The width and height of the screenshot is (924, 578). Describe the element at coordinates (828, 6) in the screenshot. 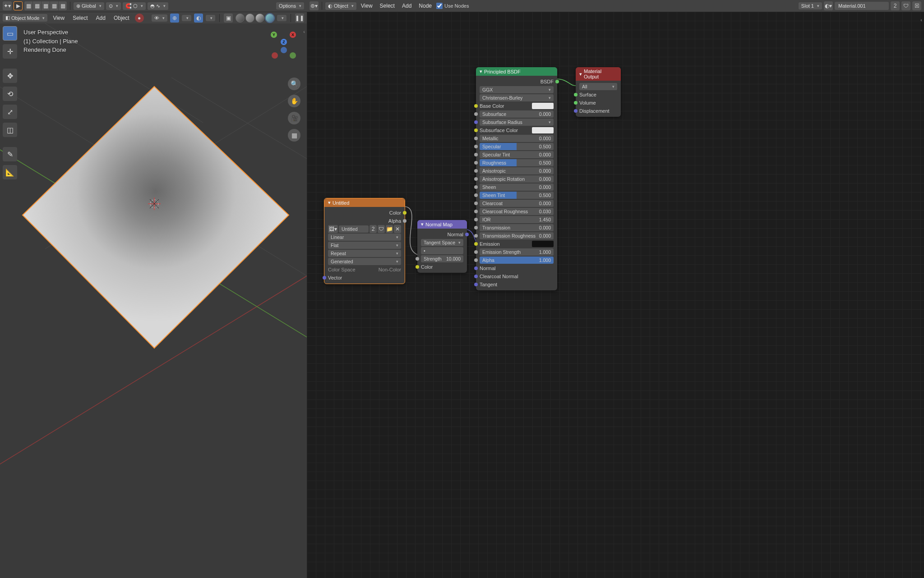

I see `material-browse-icon: ◐▾` at that location.